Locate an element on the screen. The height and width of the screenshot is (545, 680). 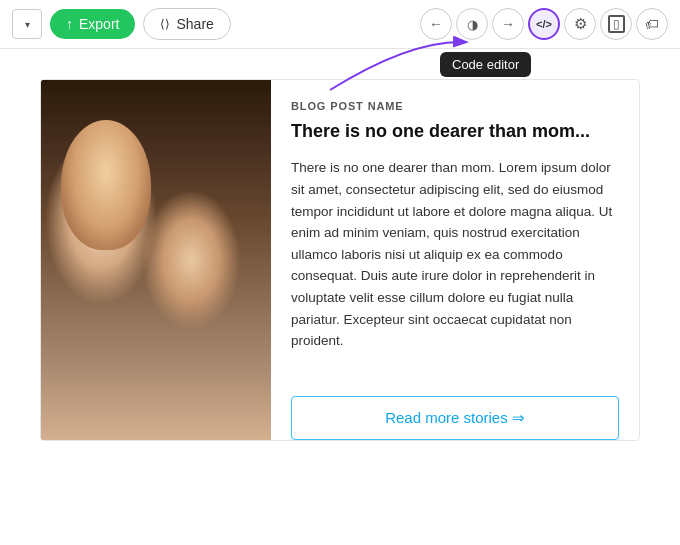
code-editor-tooltip: Code editor is located at coordinates (486, 64).